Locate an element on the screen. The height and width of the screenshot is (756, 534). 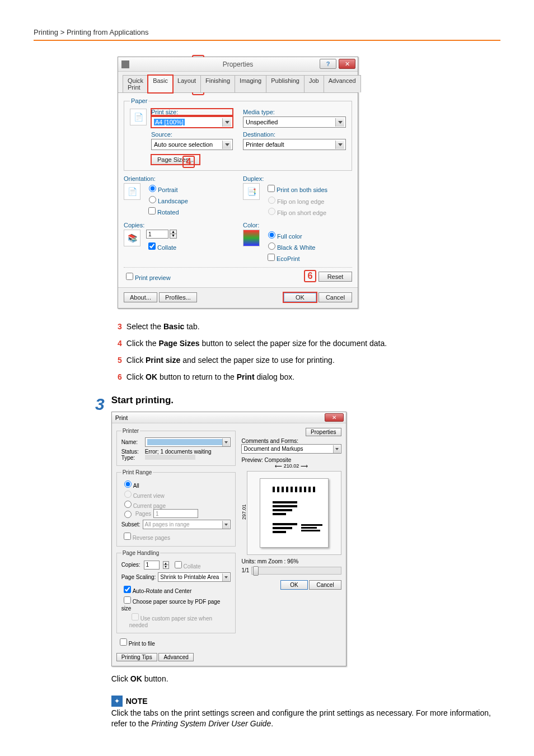
range-pages-input: 1 is located at coordinates (176, 514).